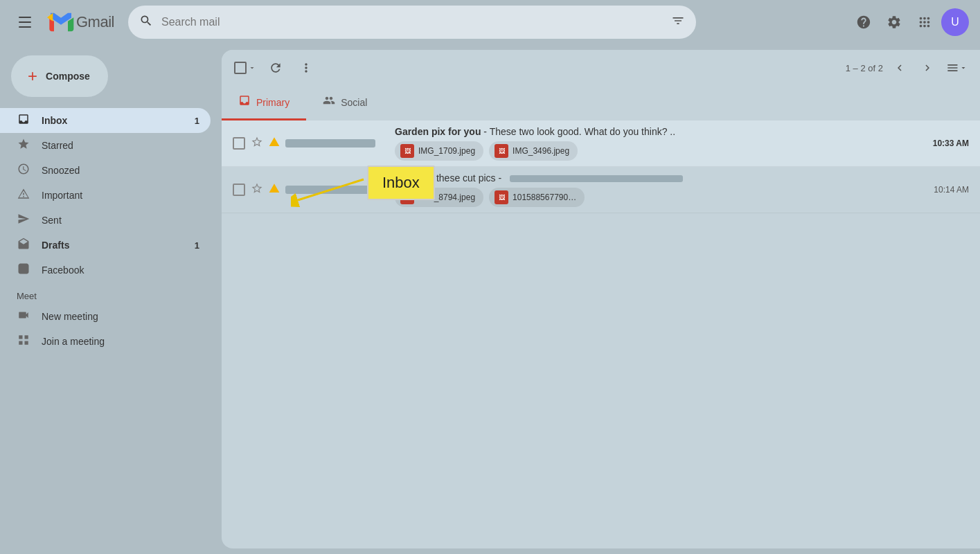 This screenshot has height=554, width=980. I want to click on attachment-chip: 🖼 IMG_3496.jpeg, so click(533, 151).